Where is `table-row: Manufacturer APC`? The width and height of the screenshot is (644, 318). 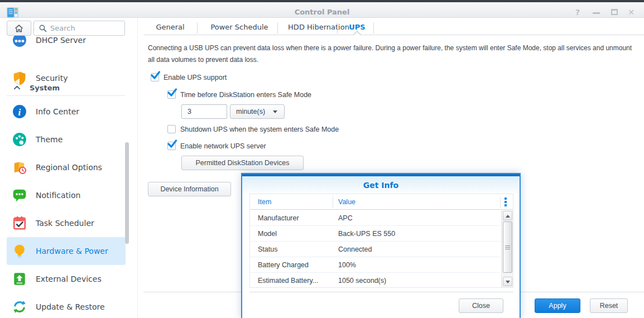 table-row: Manufacturer APC is located at coordinates (375, 218).